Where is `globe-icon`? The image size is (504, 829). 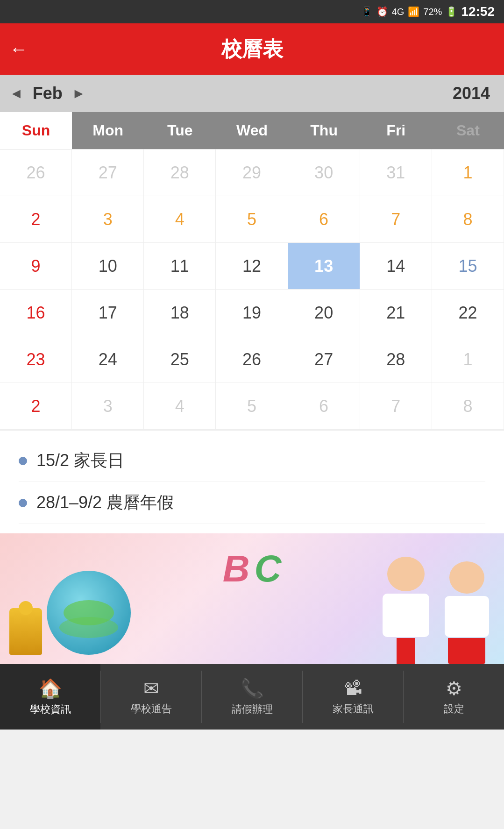 globe-icon is located at coordinates (89, 613).